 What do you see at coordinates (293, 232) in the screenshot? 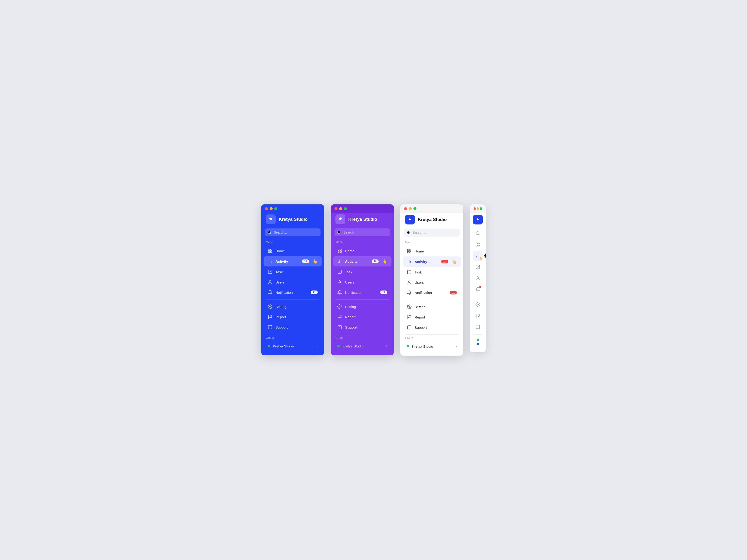
I see `search-wrap-blue` at bounding box center [293, 232].